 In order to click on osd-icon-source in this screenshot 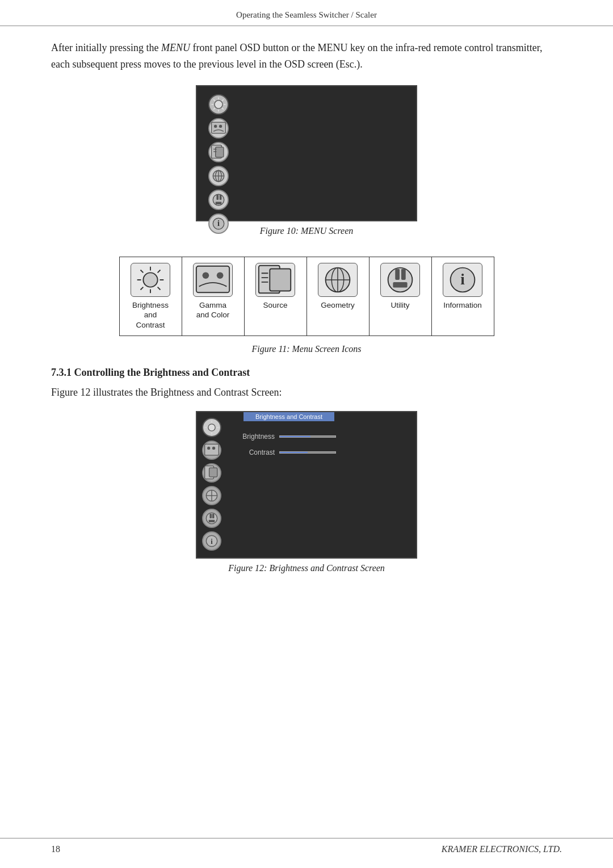, I will do `click(219, 152)`.